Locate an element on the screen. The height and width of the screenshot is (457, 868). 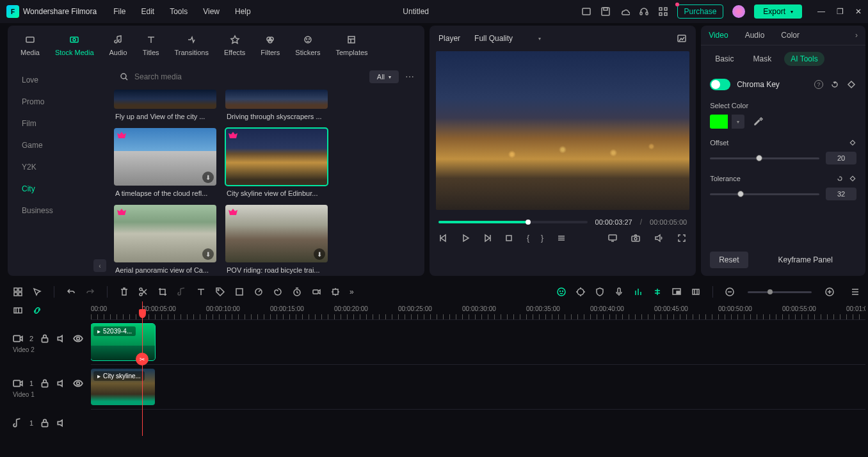
view-options-icon is located at coordinates (855, 292).